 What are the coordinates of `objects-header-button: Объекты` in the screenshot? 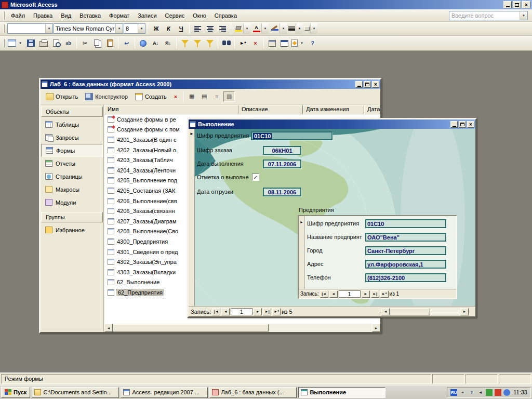 It's located at (72, 112).